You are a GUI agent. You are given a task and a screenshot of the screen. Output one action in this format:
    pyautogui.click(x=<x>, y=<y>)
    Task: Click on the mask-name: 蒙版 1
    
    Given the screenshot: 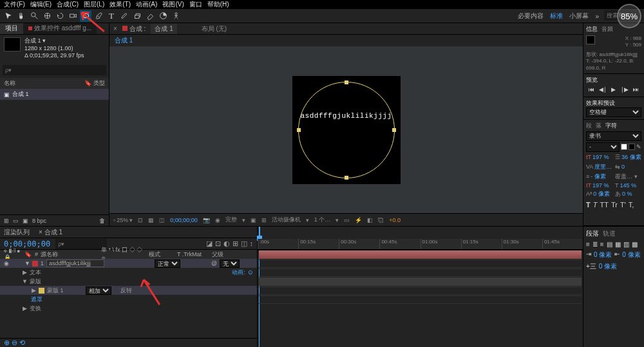 What is the action you would take?
    pyautogui.click(x=55, y=291)
    